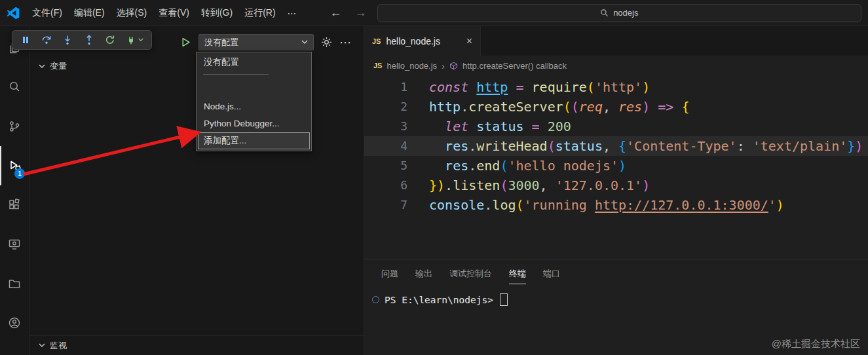 The height and width of the screenshot is (355, 868). What do you see at coordinates (14, 166) in the screenshot?
I see `activity-run-debug: 1` at bounding box center [14, 166].